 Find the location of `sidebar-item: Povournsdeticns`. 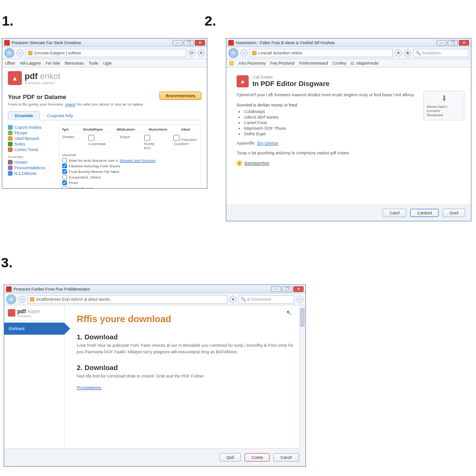

sidebar-item: Povournsdeticns is located at coordinates (31, 168).